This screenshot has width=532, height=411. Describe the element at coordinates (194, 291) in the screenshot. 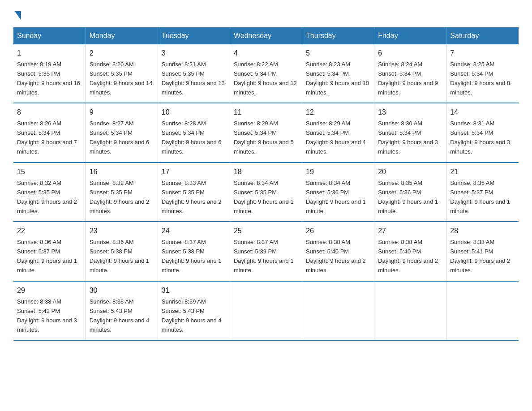

I see `day-number: 31` at that location.